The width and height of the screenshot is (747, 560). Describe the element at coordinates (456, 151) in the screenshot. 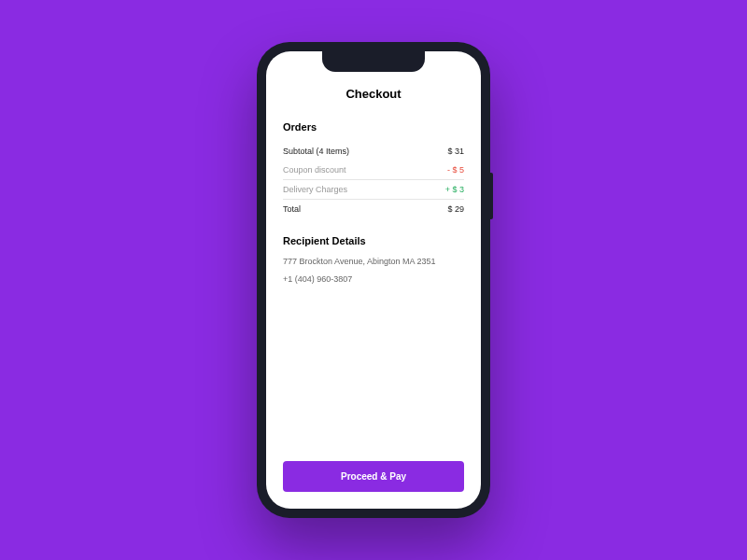

I see `order-value: $ 31` at that location.